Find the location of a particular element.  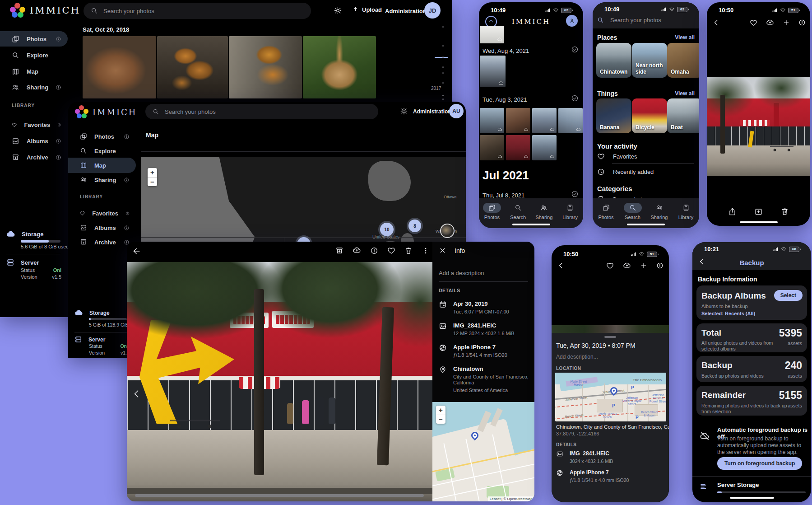

timeline-scrubber: 2017 is located at coordinates (441, 62).